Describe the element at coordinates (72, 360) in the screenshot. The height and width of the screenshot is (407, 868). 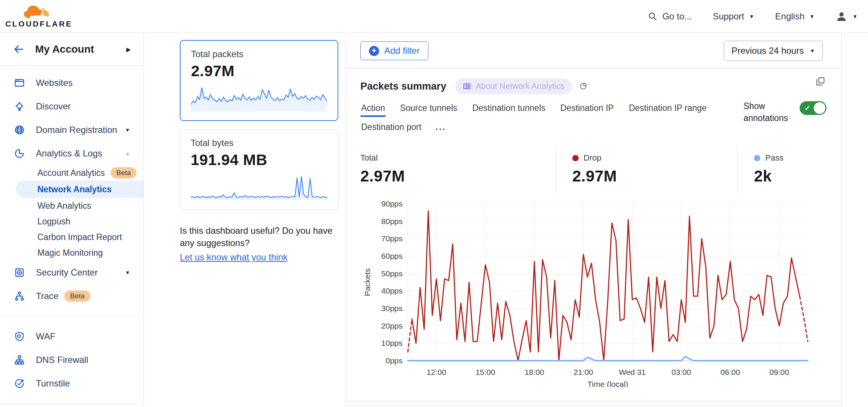
I see `sidebar-item-dns-firewall: DNS Firewall` at that location.